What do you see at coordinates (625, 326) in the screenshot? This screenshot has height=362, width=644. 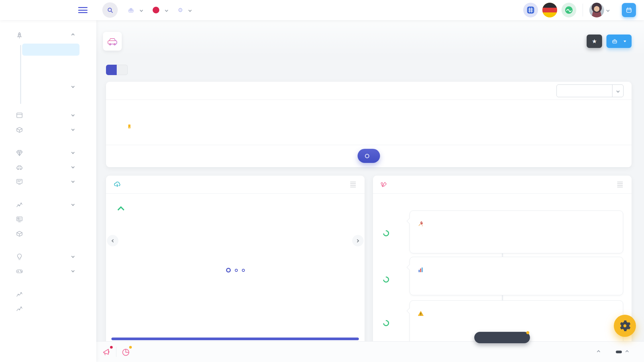 I see `gear-icon` at bounding box center [625, 326].